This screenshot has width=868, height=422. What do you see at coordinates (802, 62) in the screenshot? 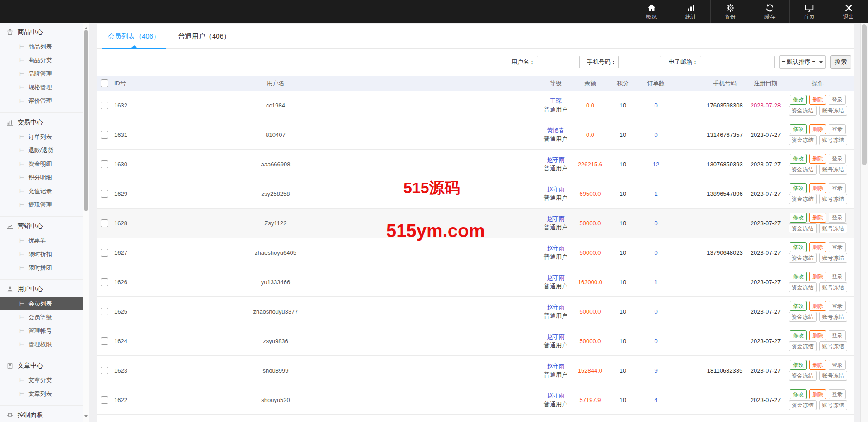
I see `sort-select: = 默认排序 =` at bounding box center [802, 62].